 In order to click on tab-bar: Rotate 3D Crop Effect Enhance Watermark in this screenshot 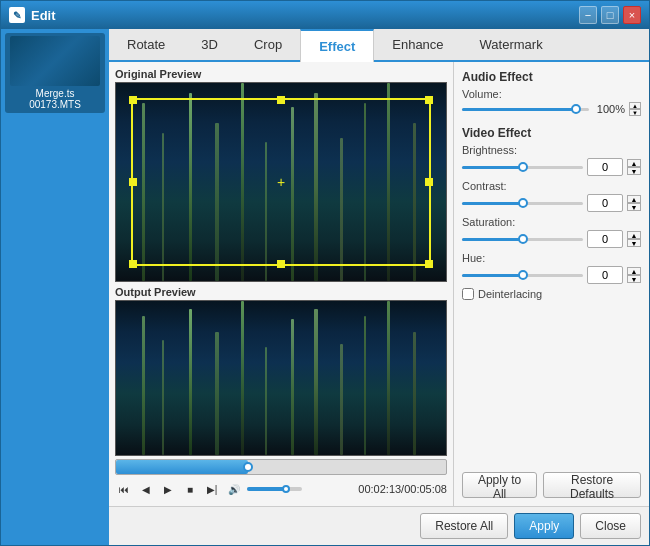, I will do `click(379, 46)`.